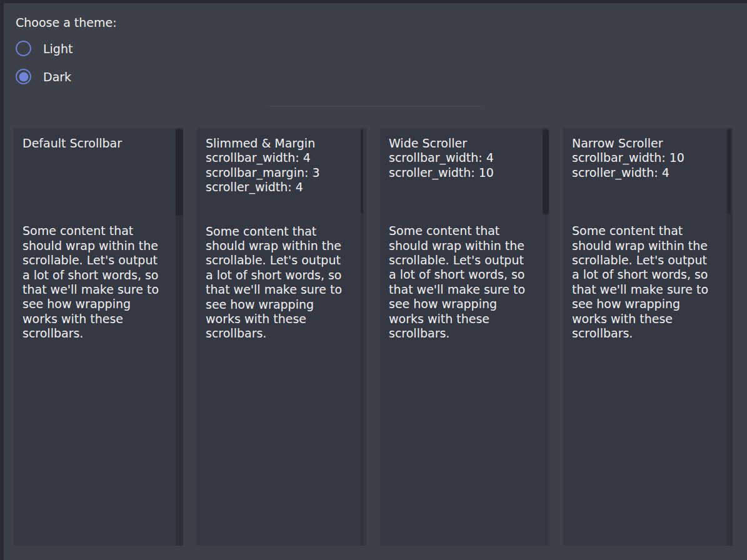 Image resolution: width=747 pixels, height=560 pixels. What do you see at coordinates (66, 49) in the screenshot?
I see `radio-option-light: Light` at bounding box center [66, 49].